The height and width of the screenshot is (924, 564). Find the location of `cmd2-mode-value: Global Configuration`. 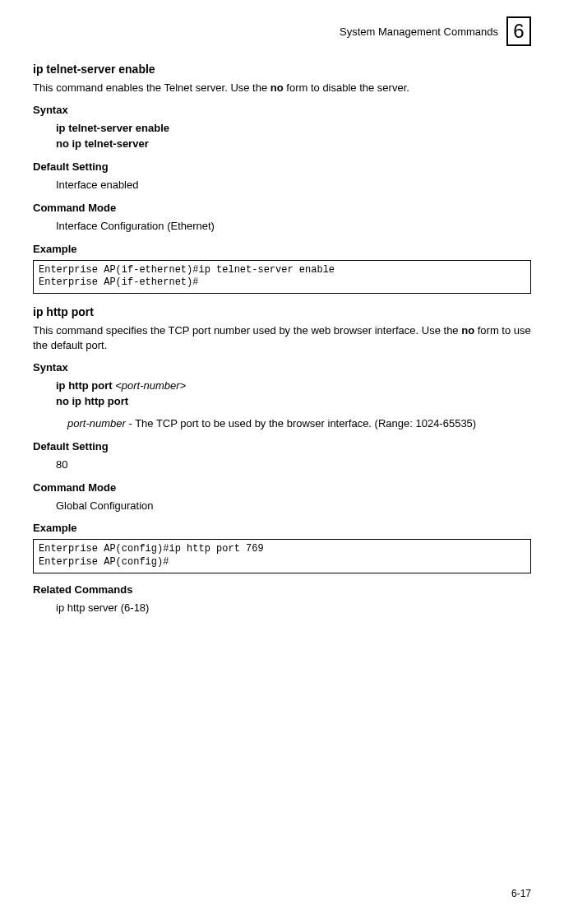

cmd2-mode-value: Global Configuration is located at coordinates (294, 507).